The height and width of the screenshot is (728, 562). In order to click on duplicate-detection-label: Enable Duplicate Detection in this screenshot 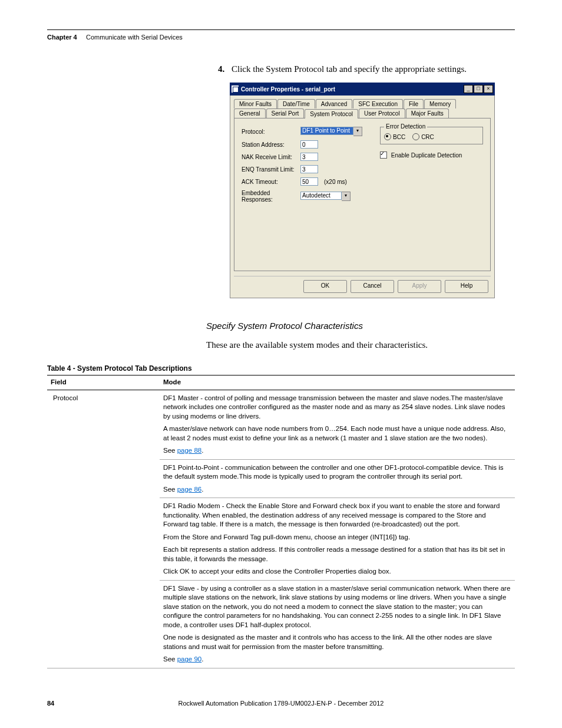, I will do `click(427, 156)`.